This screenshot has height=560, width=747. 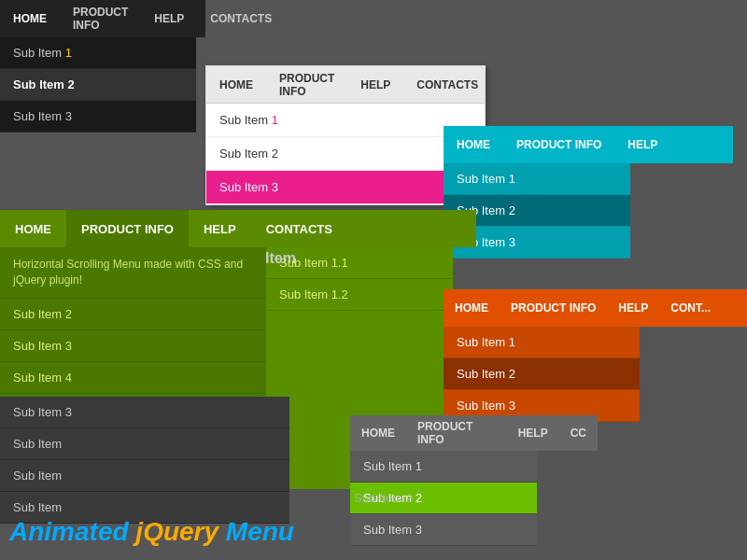 I want to click on menu2-navbar: HOME PRODUCT INFO HELP CONTACTS, so click(x=345, y=85).